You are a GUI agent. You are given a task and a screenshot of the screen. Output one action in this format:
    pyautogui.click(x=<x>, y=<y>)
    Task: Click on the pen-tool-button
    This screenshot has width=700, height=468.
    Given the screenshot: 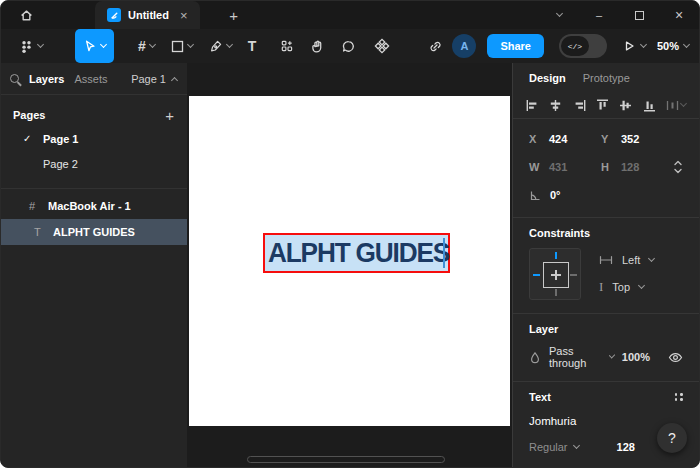 What is the action you would take?
    pyautogui.click(x=220, y=46)
    